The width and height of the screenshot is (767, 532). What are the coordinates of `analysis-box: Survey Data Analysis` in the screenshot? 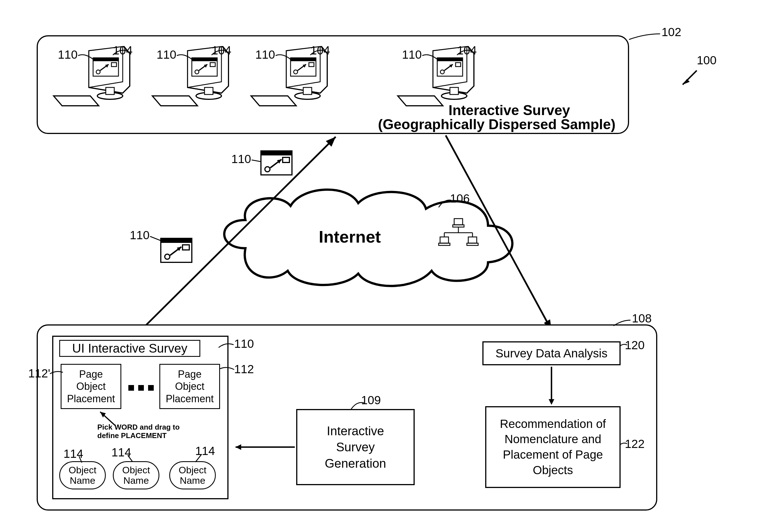 It's located at (551, 353).